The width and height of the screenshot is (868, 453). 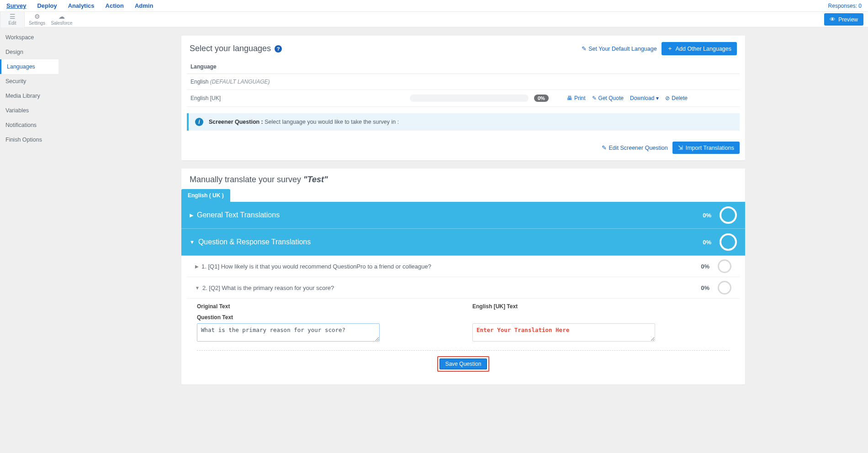 I want to click on toolbar-salesforce: ☁ Salesforce, so click(x=62, y=20).